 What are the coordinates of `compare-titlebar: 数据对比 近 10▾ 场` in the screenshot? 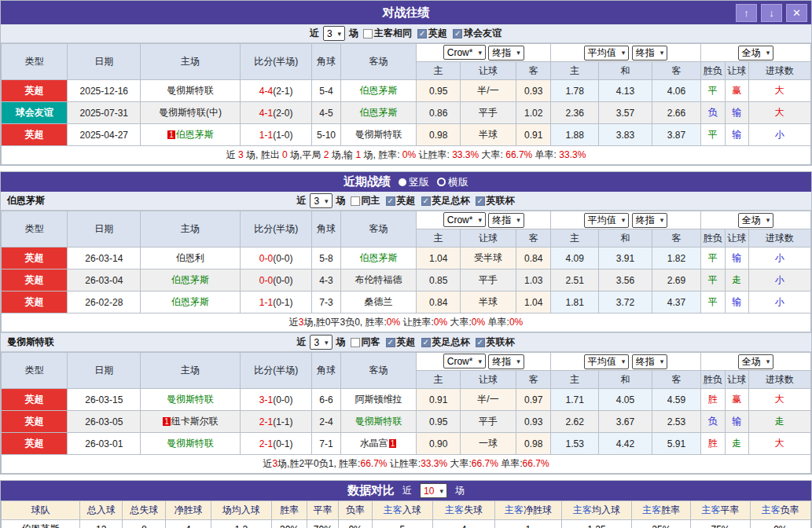 It's located at (406, 490).